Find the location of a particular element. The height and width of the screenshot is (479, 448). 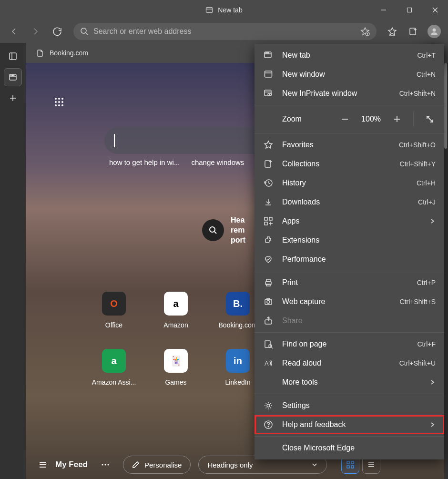

profile-button is located at coordinates (434, 31).